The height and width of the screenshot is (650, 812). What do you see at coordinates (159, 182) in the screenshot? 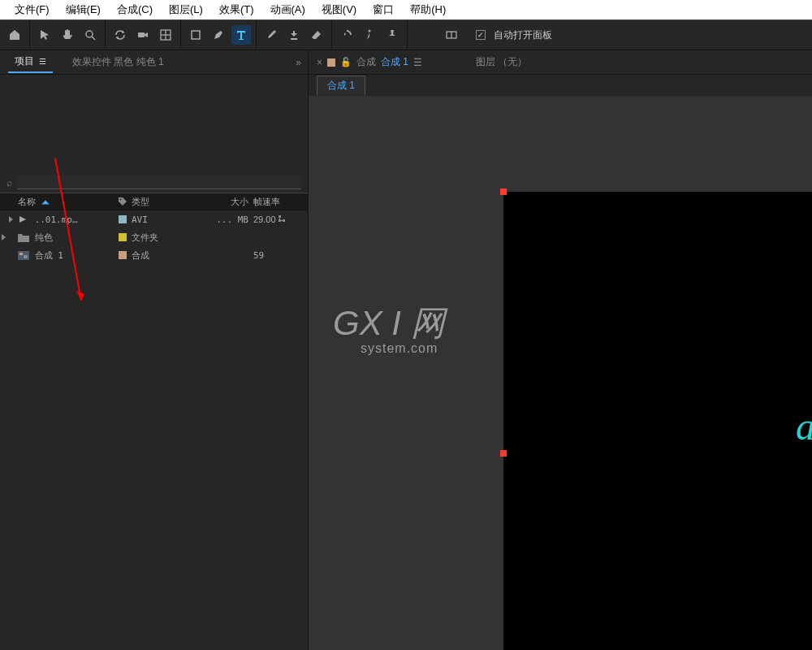
I see `project-search-input` at bounding box center [159, 182].